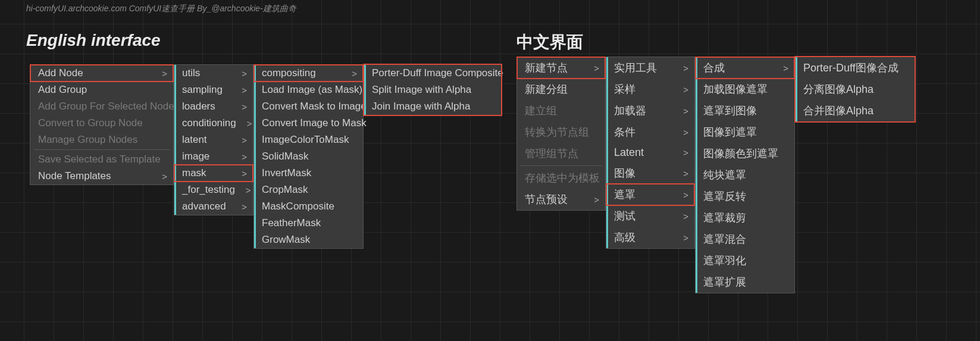  What do you see at coordinates (214, 123) in the screenshot?
I see `menu-item: conditioning>` at bounding box center [214, 123].